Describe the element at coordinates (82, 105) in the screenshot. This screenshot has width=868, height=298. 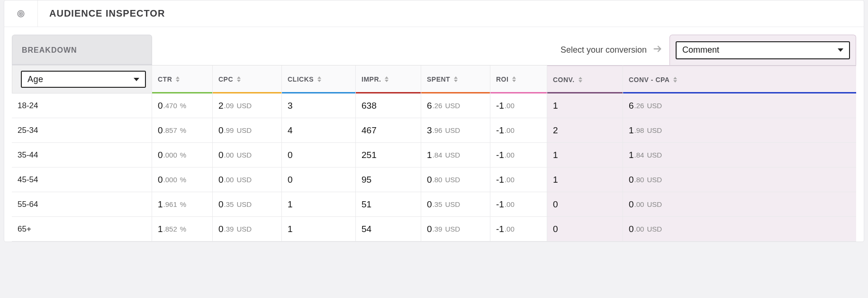
I see `cell-label: 18-24` at that location.